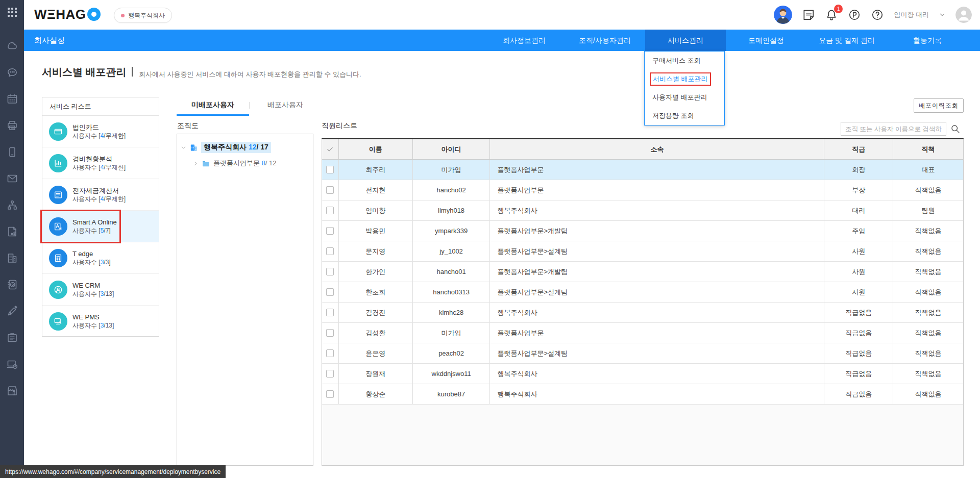 The width and height of the screenshot is (980, 478). I want to click on nav-item: 조직/사용자관리, so click(605, 40).